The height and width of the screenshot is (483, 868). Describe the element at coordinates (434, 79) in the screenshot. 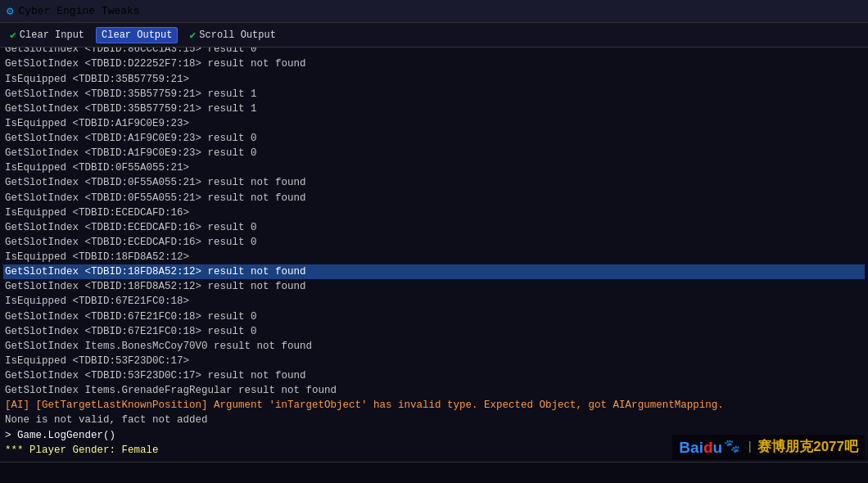

I see `log-line: IsEquipped <TDBID:35B57759:21>` at that location.